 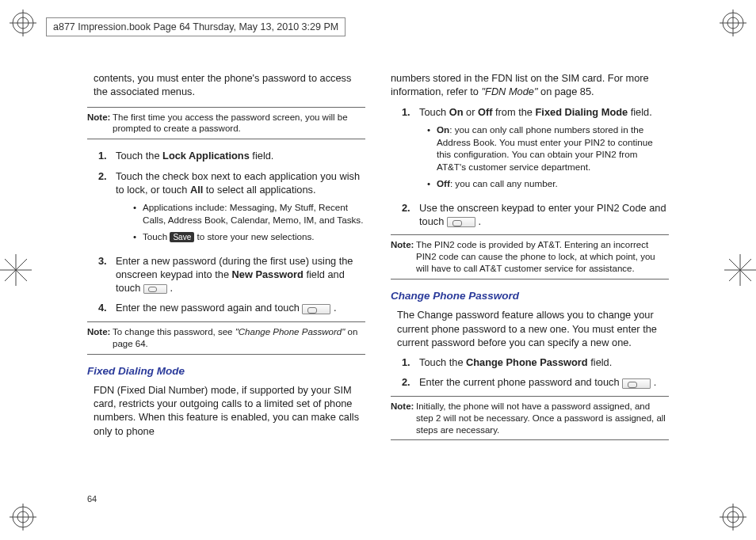 What do you see at coordinates (529, 257) in the screenshot?
I see `note-block: Note: The PIN2 code is provided by AT&T.…` at bounding box center [529, 257].